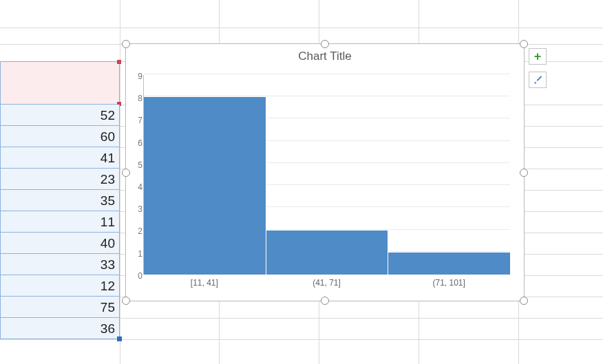 Image resolution: width=603 pixels, height=364 pixels. What do you see at coordinates (538, 56) in the screenshot?
I see `plus-icon: +` at bounding box center [538, 56].